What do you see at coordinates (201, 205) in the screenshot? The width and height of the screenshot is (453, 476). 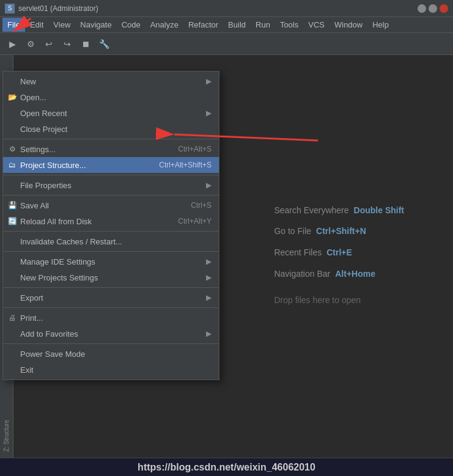 I see `dd-save-all-shortcut: Ctrl+S` at bounding box center [201, 205].